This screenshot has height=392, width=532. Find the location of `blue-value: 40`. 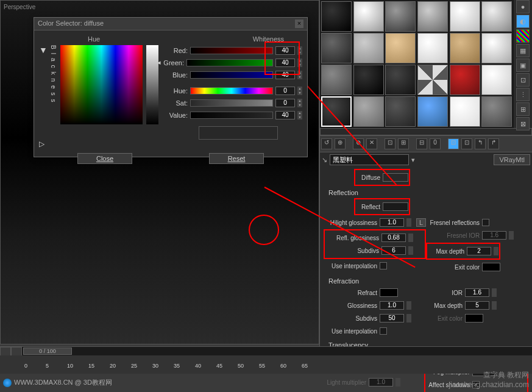

blue-value: 40 is located at coordinates (285, 75).